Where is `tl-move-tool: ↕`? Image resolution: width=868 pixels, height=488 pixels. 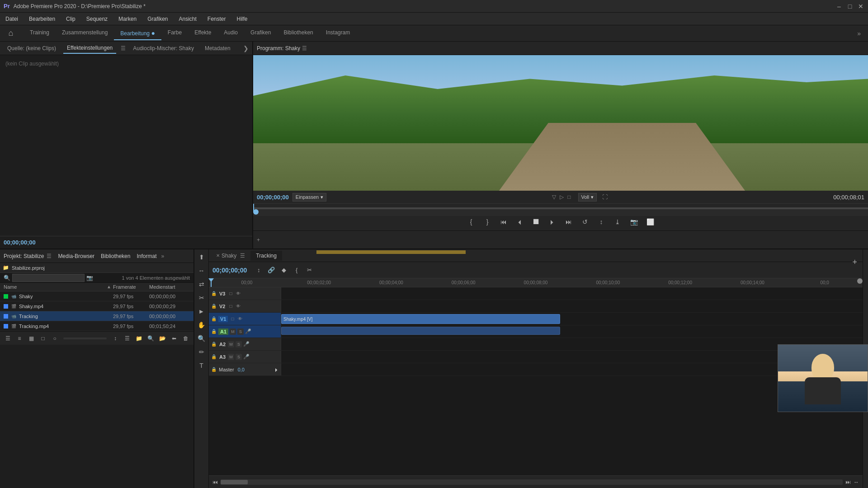
tl-move-tool: ↕ is located at coordinates (259, 270).